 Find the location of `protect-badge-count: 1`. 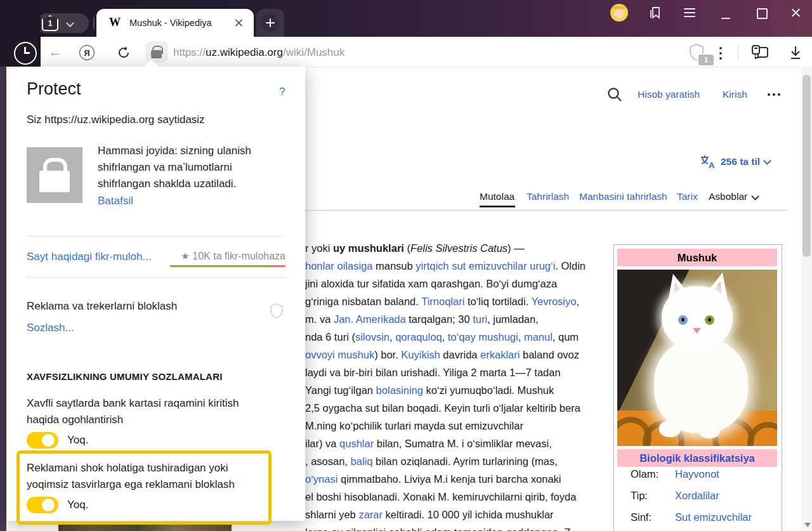

protect-badge-count: 1 is located at coordinates (706, 60).